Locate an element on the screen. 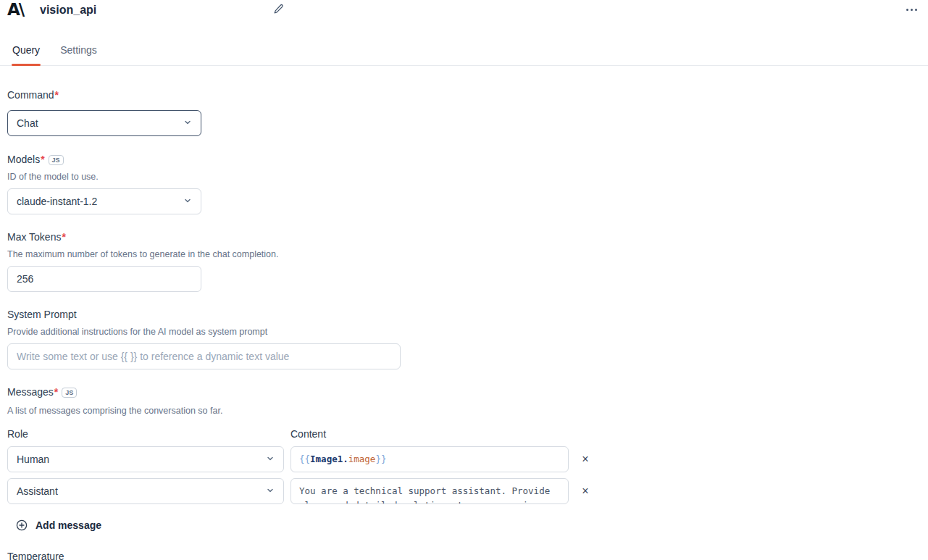  anthropic-logo: A\ is located at coordinates (15, 9).